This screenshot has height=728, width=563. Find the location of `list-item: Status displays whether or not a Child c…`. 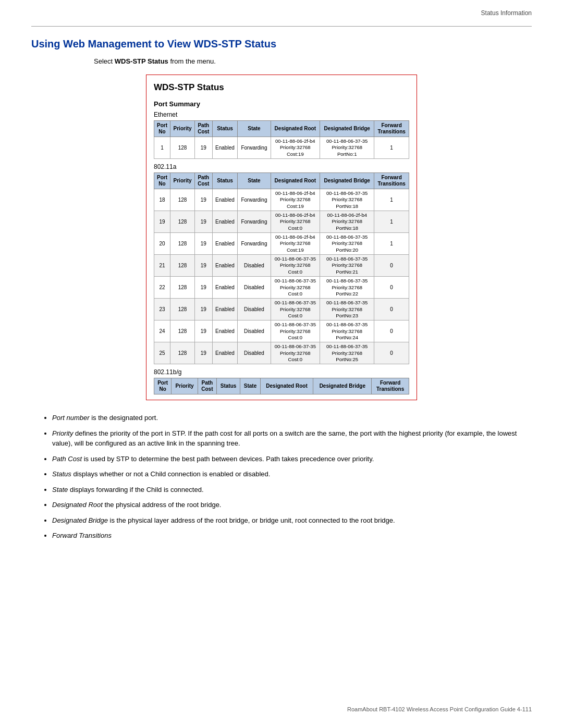

list-item: Status displays whether or not a Child c… is located at coordinates (292, 474).